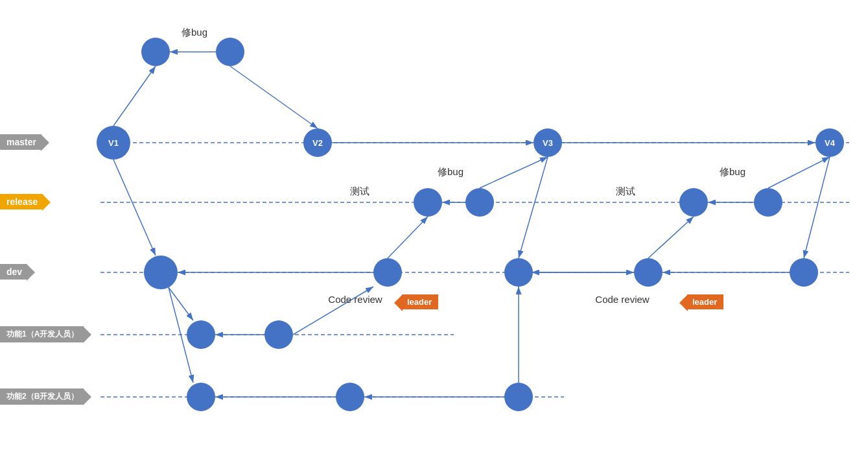  I want to click on feature2-arrow-body: 功能2（B开发人员）, so click(41, 397).